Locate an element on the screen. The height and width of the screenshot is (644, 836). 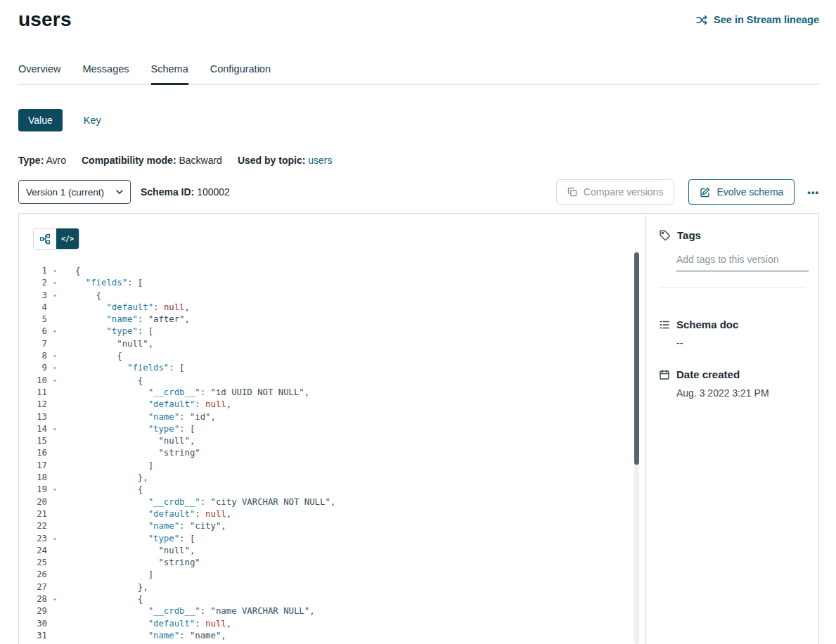
line-number: 25 is located at coordinates (33, 562).